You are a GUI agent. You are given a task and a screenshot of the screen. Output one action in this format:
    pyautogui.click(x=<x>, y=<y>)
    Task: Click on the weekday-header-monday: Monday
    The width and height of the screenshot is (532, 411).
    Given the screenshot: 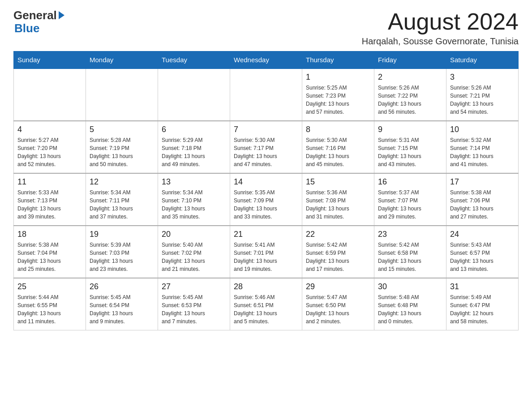 What is the action you would take?
    pyautogui.click(x=122, y=60)
    